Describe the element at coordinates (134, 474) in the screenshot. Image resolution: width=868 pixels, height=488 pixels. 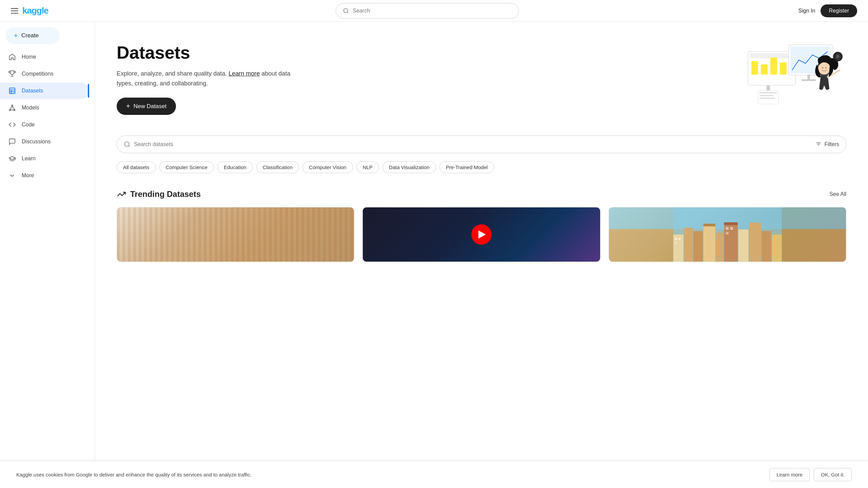
I see `cookie-message: Kaggle uses cookies from Google to deliv…` at that location.